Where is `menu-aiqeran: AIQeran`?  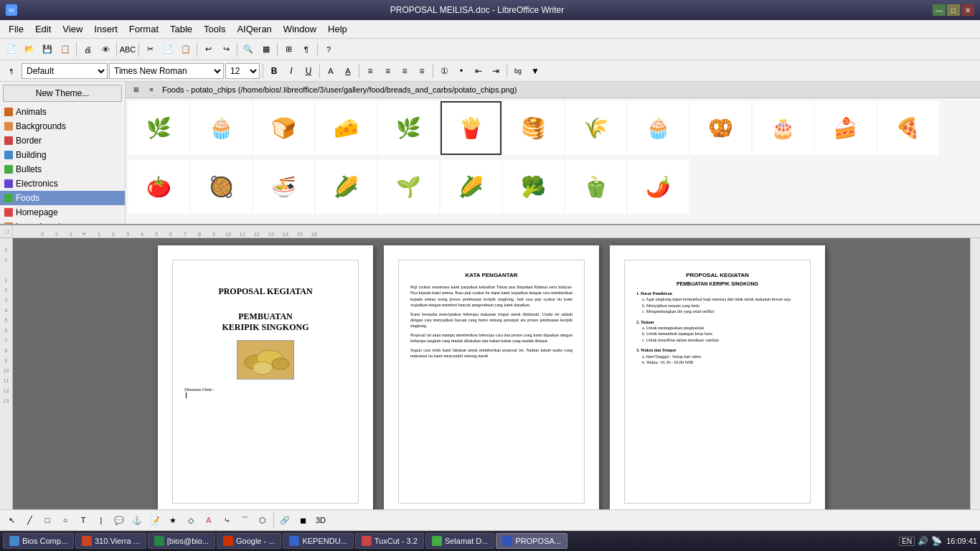 menu-aiqeran: AIQeran is located at coordinates (254, 29).